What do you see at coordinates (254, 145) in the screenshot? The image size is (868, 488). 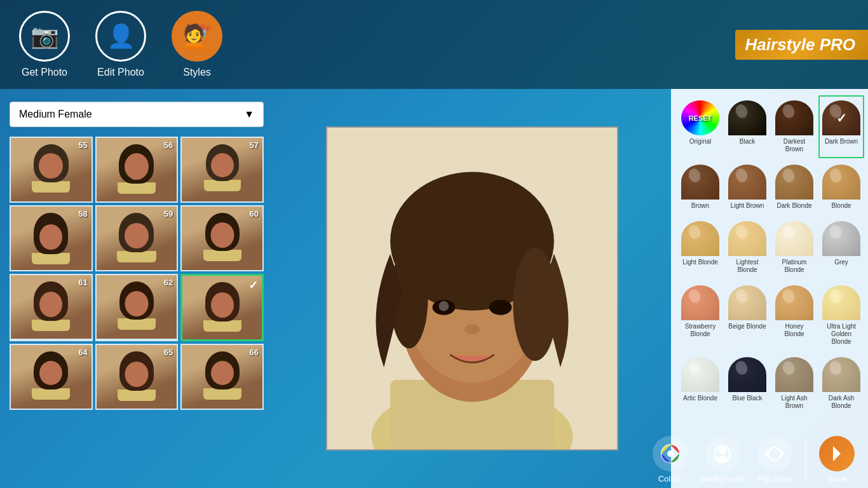 I see `style-num-57: 57` at bounding box center [254, 145].